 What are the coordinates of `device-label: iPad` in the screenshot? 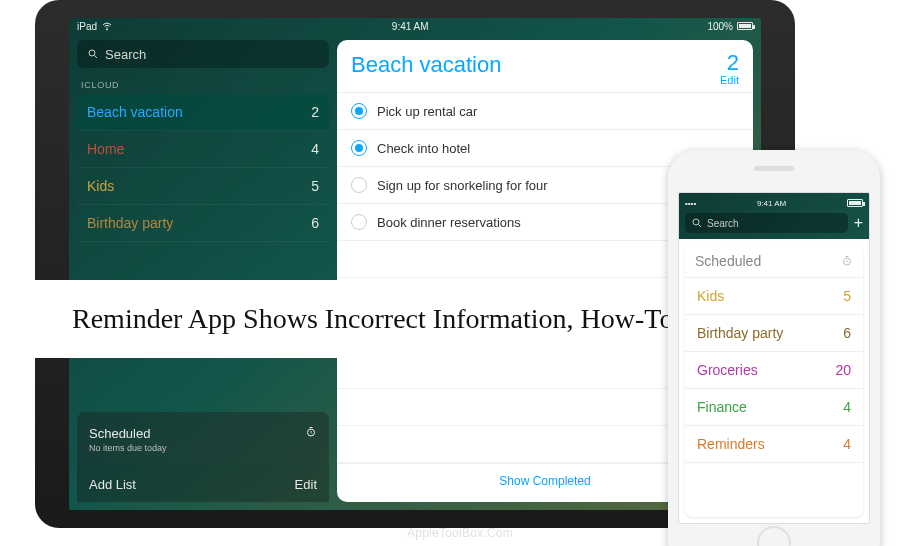 It's located at (87, 26).